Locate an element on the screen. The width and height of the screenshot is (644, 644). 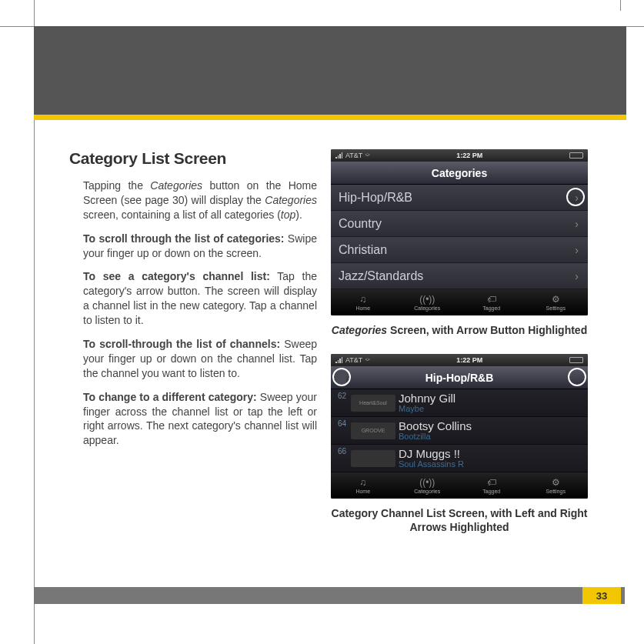
nav-bar: Categories is located at coordinates (459, 173).